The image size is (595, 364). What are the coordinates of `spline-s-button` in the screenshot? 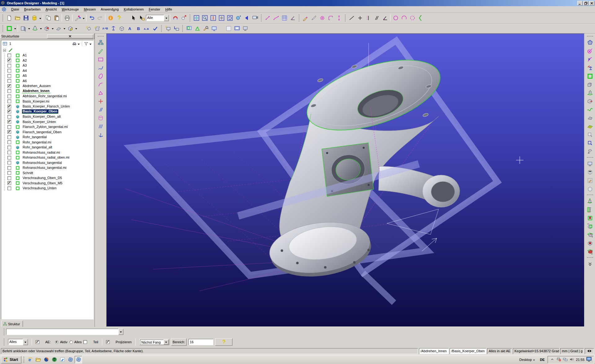 It's located at (100, 68).